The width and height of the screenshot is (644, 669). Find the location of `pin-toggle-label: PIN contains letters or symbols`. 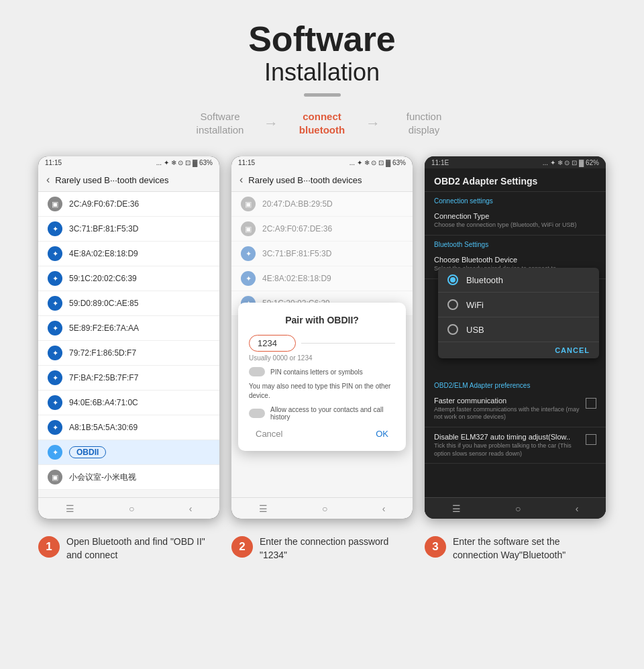

pin-toggle-label: PIN contains letters or symbols is located at coordinates (317, 372).